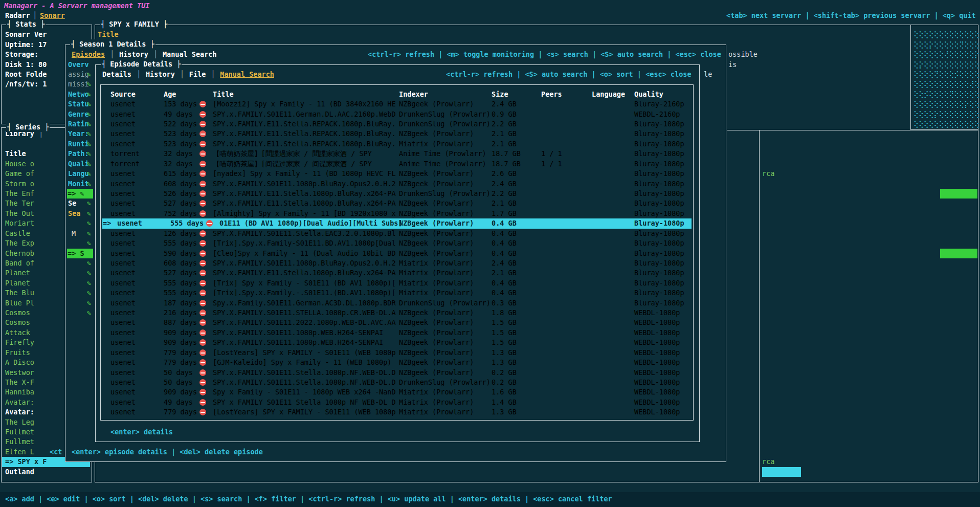  I want to click on tab-details: Details, so click(117, 75).